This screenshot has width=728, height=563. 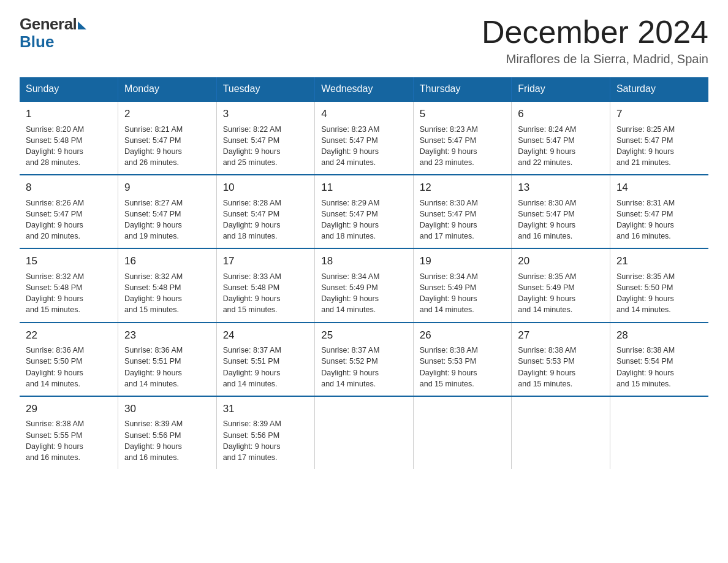 I want to click on day-info: Sunrise: 8:35 AMSunset: 5:49 PMDaylight:…, so click(x=561, y=293).